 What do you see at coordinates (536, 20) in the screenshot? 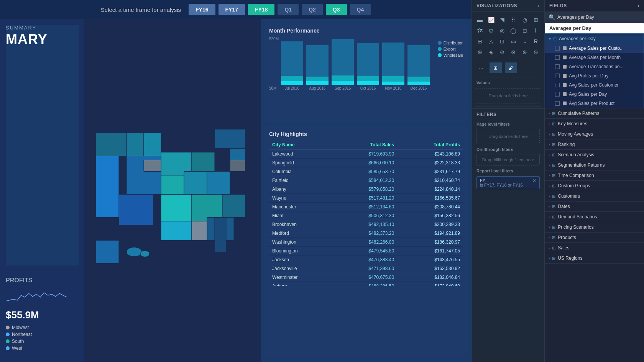
I see `viz-icon-table: ⊞` at bounding box center [536, 20].